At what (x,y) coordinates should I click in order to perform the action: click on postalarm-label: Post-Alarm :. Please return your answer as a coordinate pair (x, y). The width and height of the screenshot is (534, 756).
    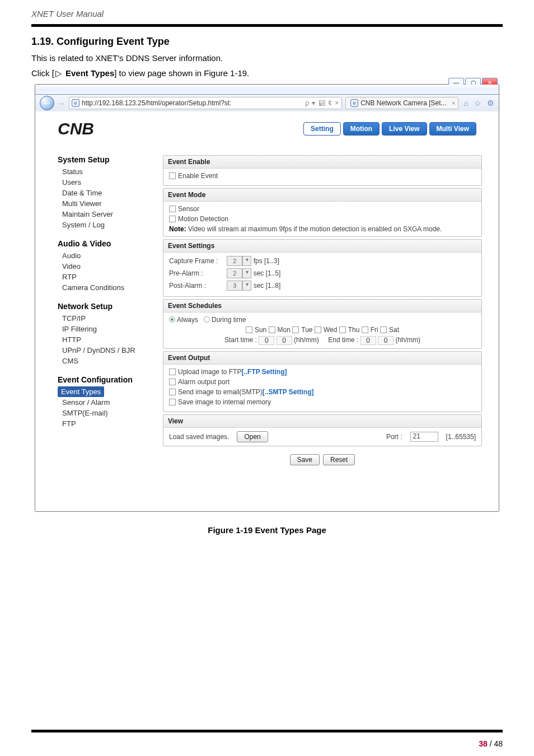
    Looking at the image, I should click on (197, 286).